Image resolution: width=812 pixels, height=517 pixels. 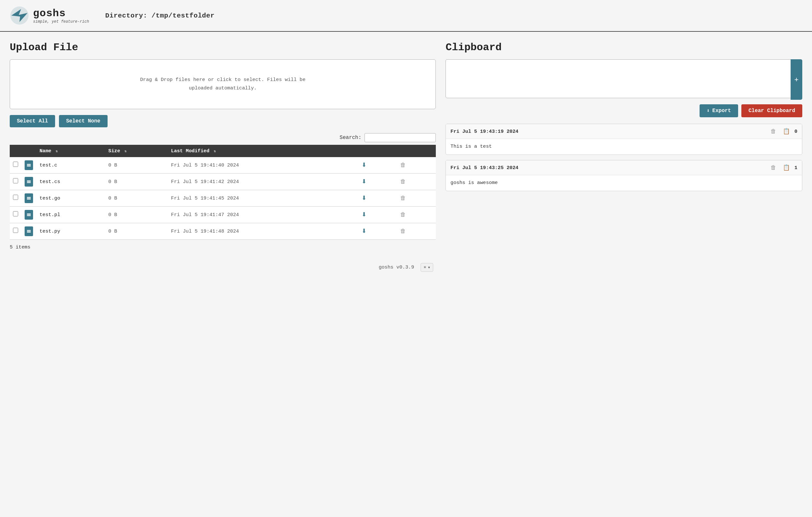 I want to click on row-delete-cell-3: 🗑, so click(x=415, y=214).